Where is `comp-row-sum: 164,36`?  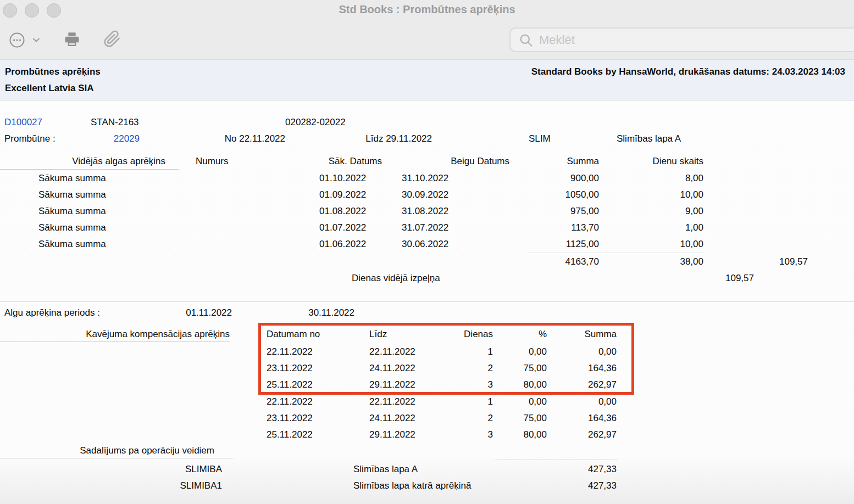 comp-row-sum: 164,36 is located at coordinates (589, 368).